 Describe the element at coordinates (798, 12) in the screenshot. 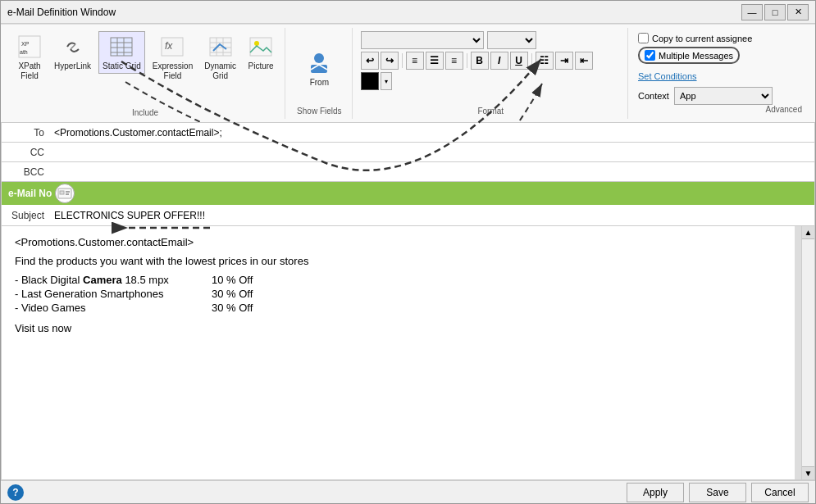

I see `close-button: ✕` at that location.